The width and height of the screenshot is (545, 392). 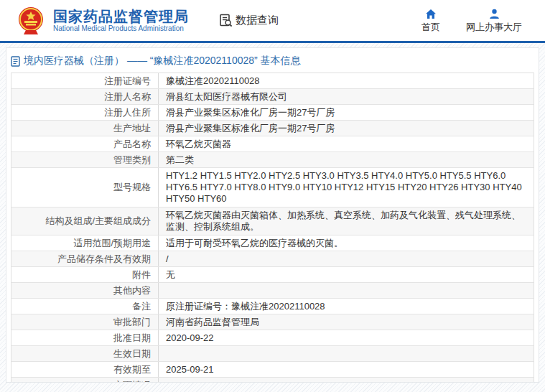 What do you see at coordinates (346, 80) in the screenshot?
I see `field-value: 豫械注准20202110028` at bounding box center [346, 80].